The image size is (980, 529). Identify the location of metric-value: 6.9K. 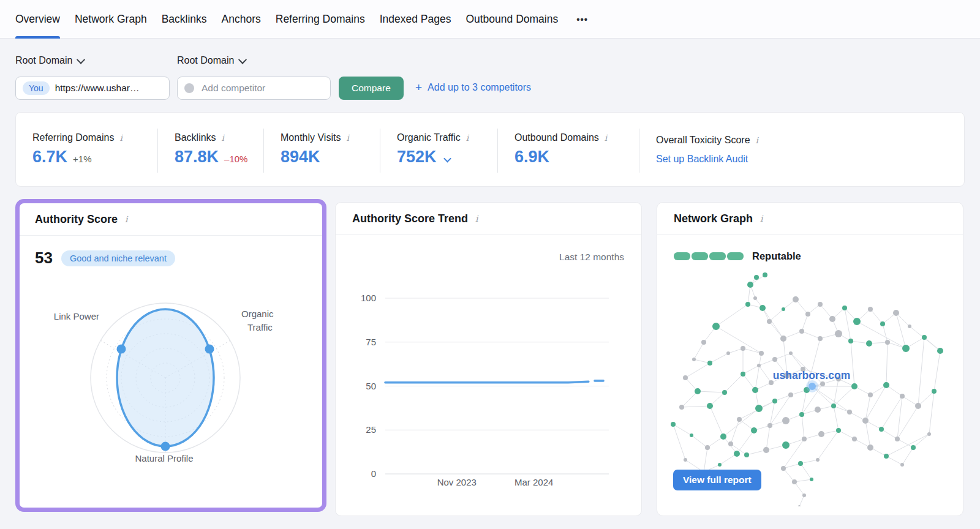
(532, 157).